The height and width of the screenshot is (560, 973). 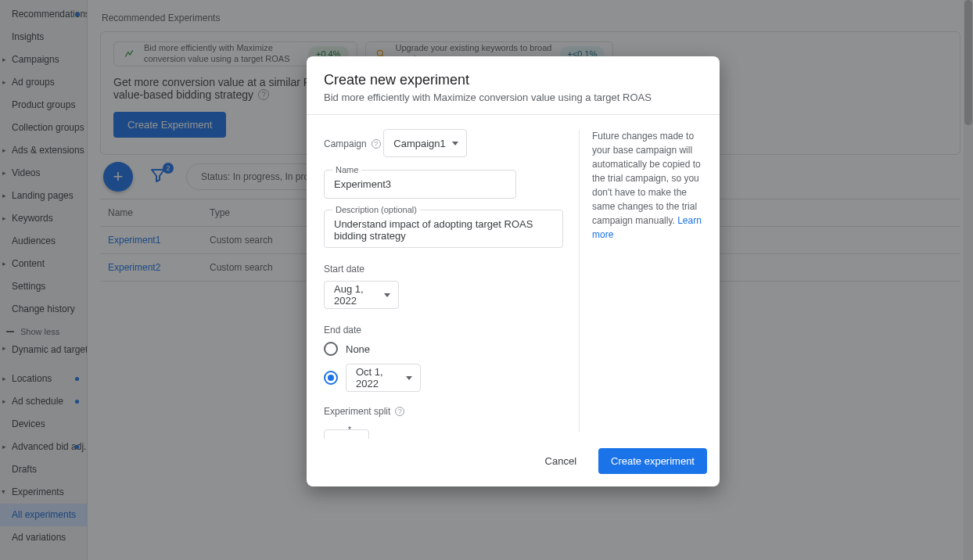 I want to click on modal-title: Create new experiment, so click(x=513, y=80).